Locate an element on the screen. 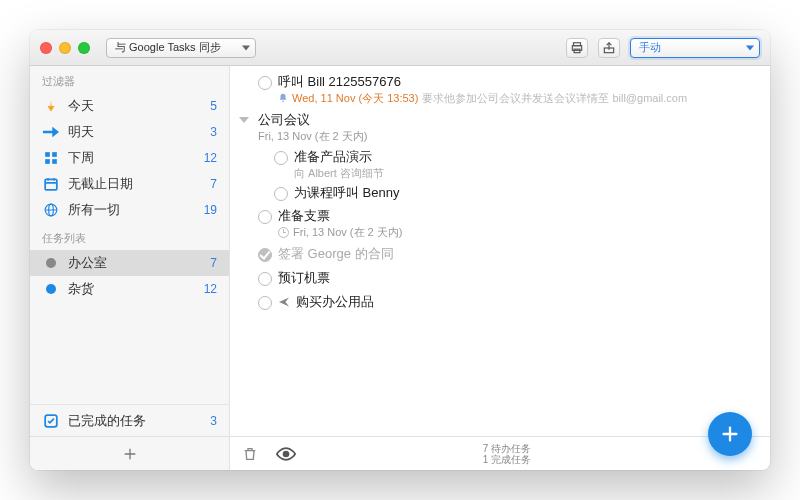 This screenshot has width=800, height=500. eye-button is located at coordinates (286, 454).